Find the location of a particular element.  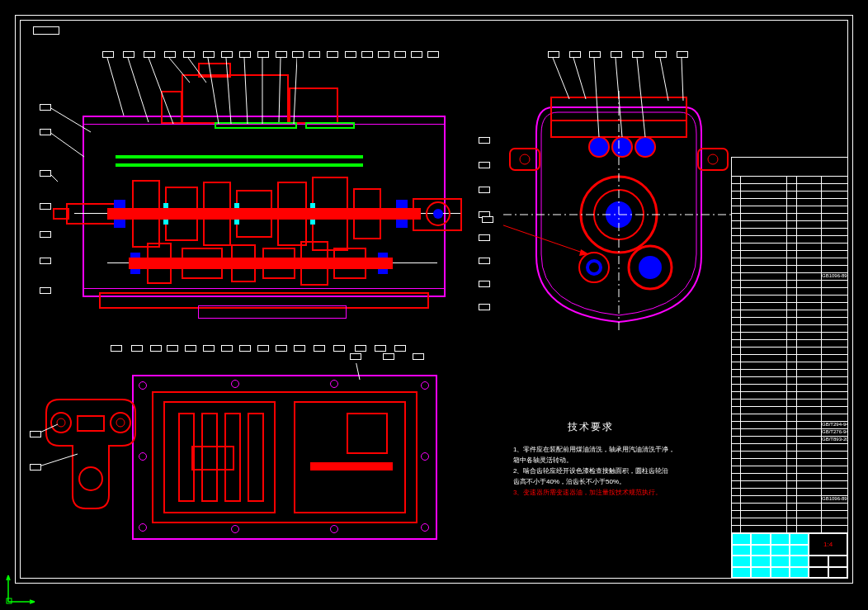

title-block: 1:4 is located at coordinates (790, 556).